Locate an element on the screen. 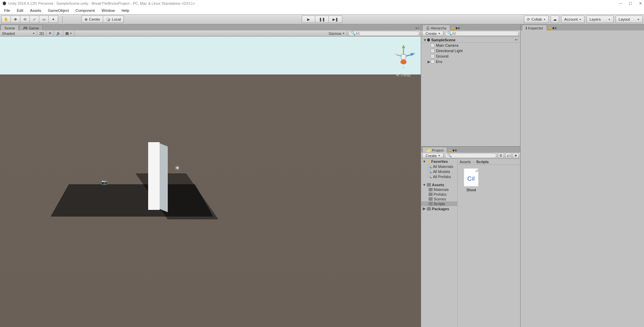 This screenshot has height=327, width=644. tab-scene: Scene is located at coordinates (9, 28).